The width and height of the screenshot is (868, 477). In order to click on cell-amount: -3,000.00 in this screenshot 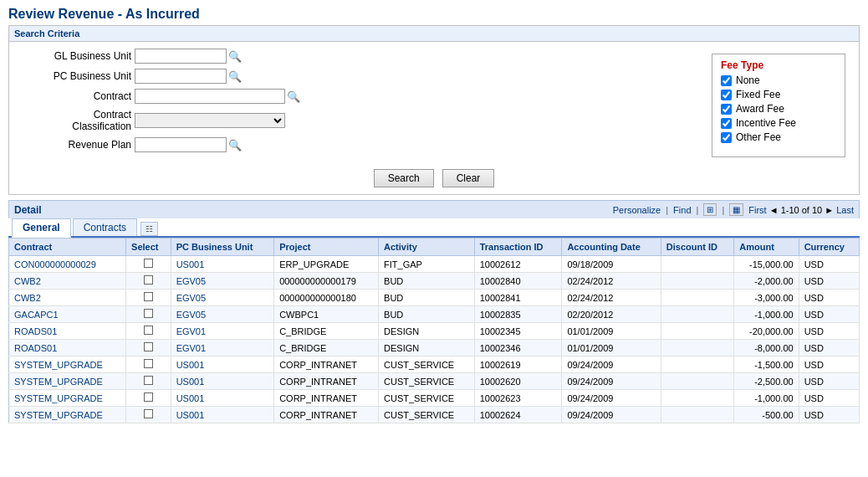, I will do `click(766, 298)`.